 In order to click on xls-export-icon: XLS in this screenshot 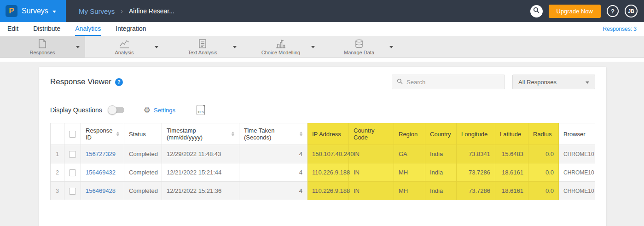, I will do `click(201, 110)`.